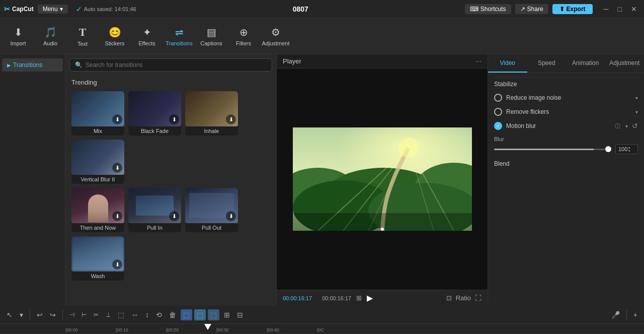  What do you see at coordinates (98, 210) in the screenshot?
I see `transition-card-then-now: ⬇ Then and Now` at bounding box center [98, 210].